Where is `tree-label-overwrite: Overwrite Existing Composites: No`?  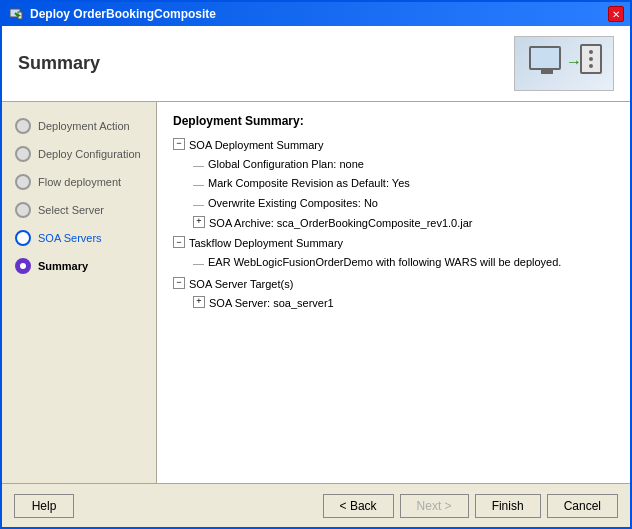 tree-label-overwrite: Overwrite Existing Composites: No is located at coordinates (293, 204).